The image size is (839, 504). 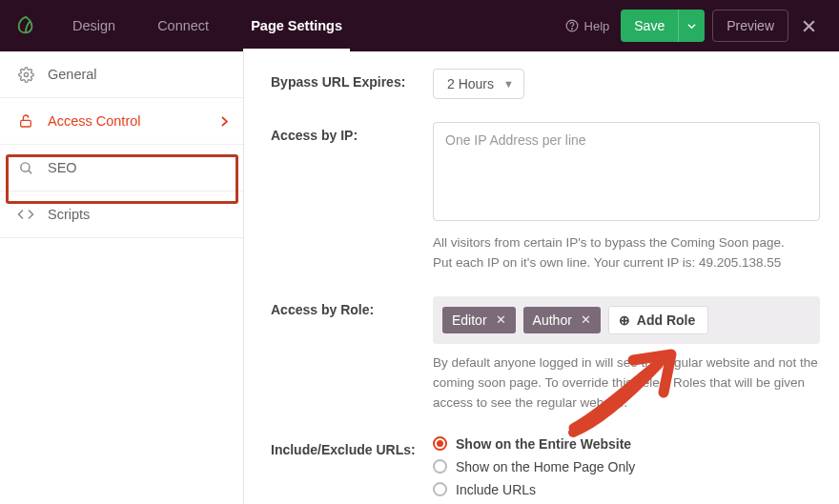 What do you see at coordinates (26, 121) in the screenshot?
I see `lock-icon` at bounding box center [26, 121].